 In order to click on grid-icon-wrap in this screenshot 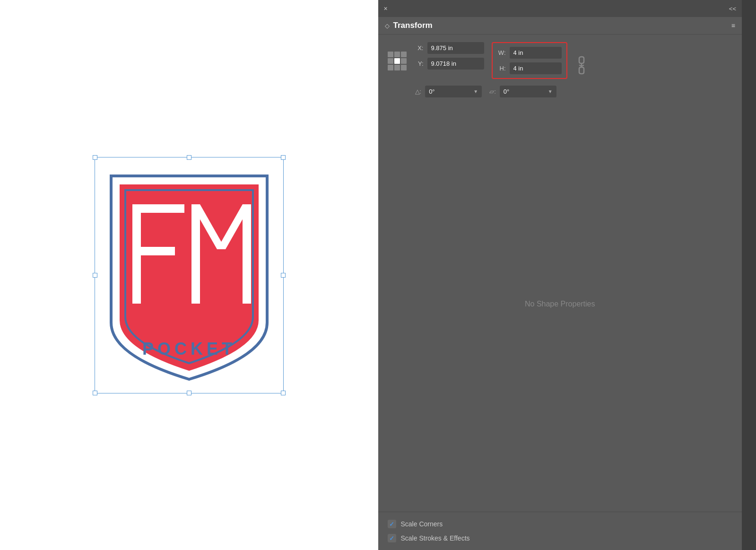, I will do `click(398, 61)`.